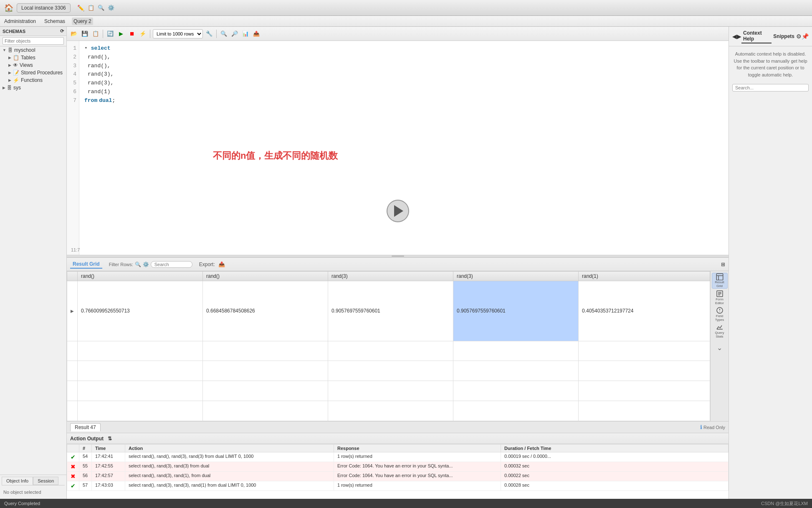 Image resolution: width=812 pixels, height=508 pixels. Describe the element at coordinates (756, 36) in the screenshot. I see `context-help-tab: Context Help` at that location.